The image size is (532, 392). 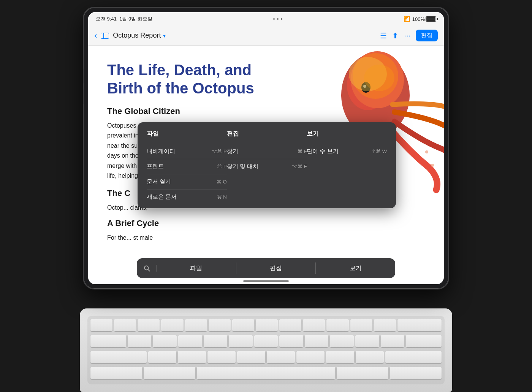 I want to click on menu-item-findreplace-shortcut: ⌥⌘ F, so click(x=299, y=166).